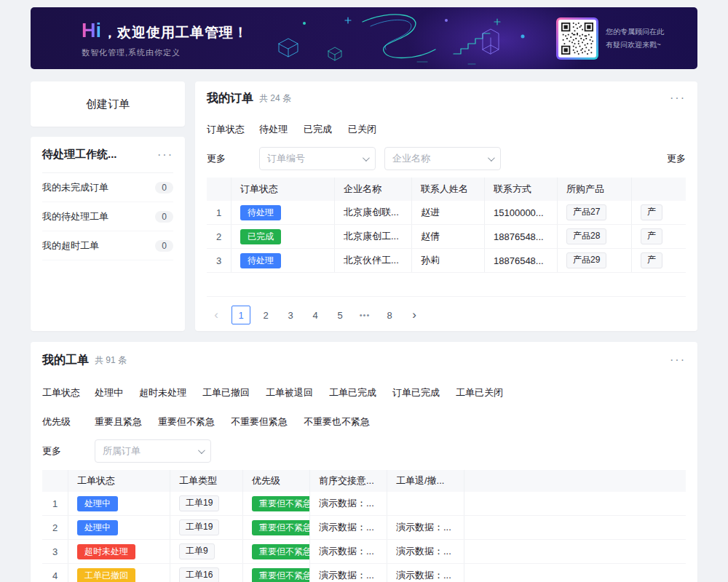 The height and width of the screenshot is (582, 728). Describe the element at coordinates (678, 360) in the screenshot. I see `workorders-more-menu-icon: ···` at that location.